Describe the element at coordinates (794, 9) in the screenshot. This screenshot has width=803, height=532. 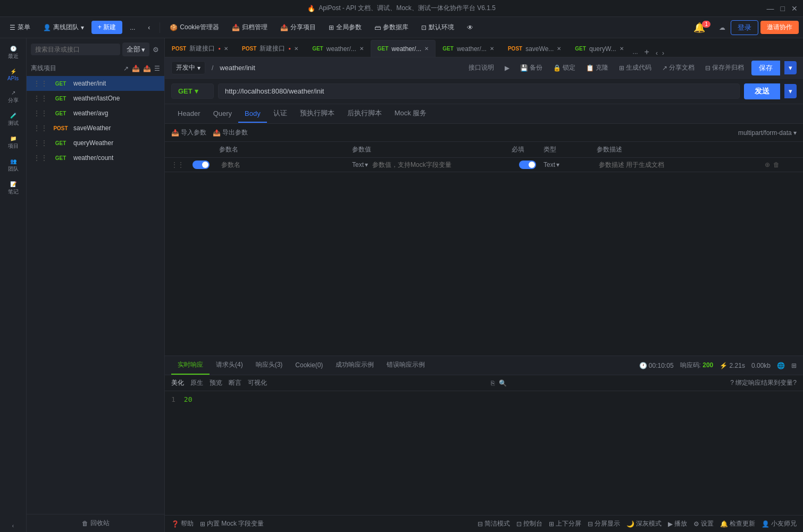
I see `close-btn: ✕` at that location.